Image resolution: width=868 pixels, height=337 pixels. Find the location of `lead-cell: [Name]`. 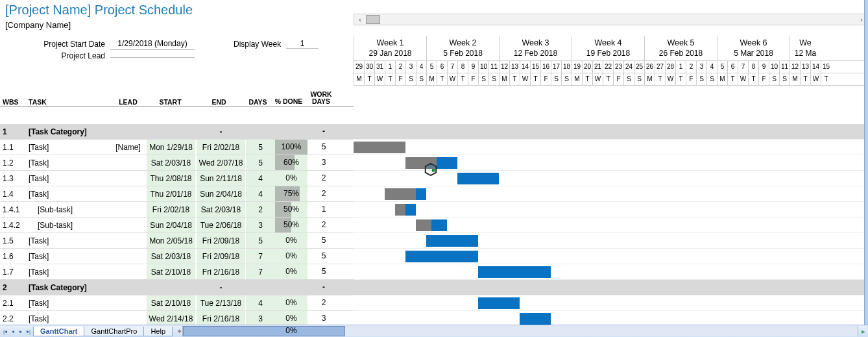

lead-cell: [Name] is located at coordinates (128, 147).